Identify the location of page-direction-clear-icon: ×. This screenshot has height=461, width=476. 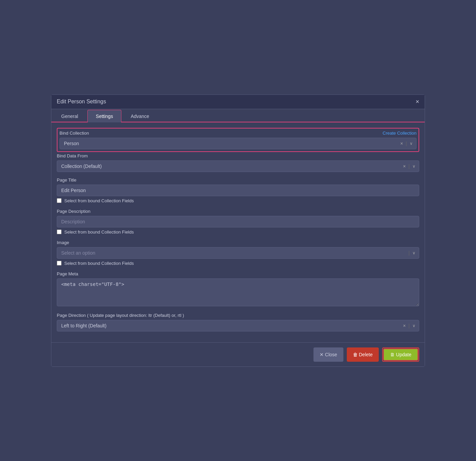
(404, 326).